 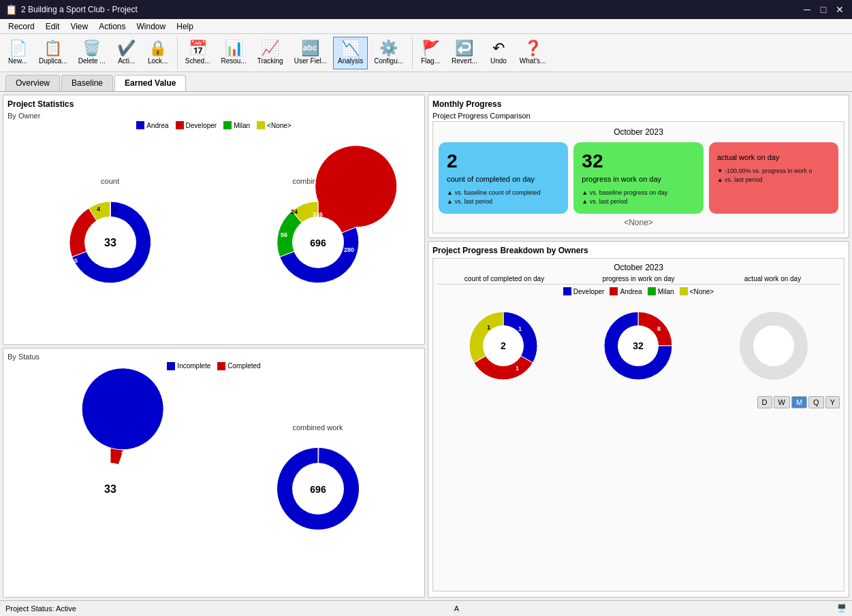 I want to click on duplicate-label: Duplica..., so click(x=53, y=61).